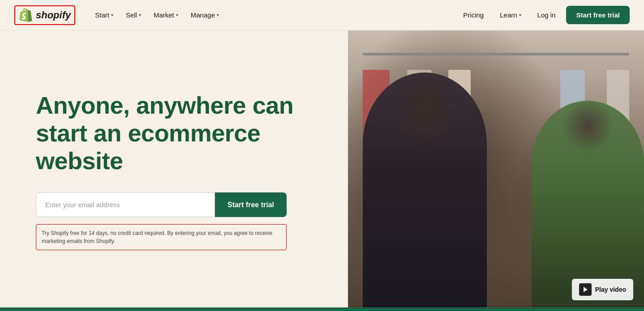 This screenshot has height=311, width=644. What do you see at coordinates (161, 205) in the screenshot?
I see `email-form: Start free trial` at bounding box center [161, 205].